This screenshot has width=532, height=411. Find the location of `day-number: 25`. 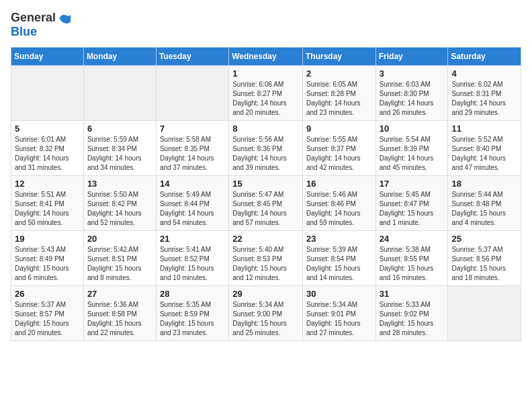

day-number: 25 is located at coordinates (484, 239).